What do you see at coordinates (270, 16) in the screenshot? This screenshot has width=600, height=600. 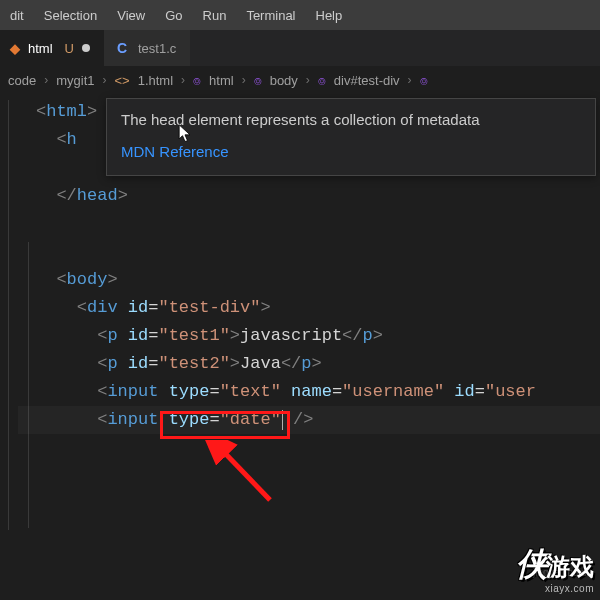 I see `menu-terminal: Terminal` at bounding box center [270, 16].